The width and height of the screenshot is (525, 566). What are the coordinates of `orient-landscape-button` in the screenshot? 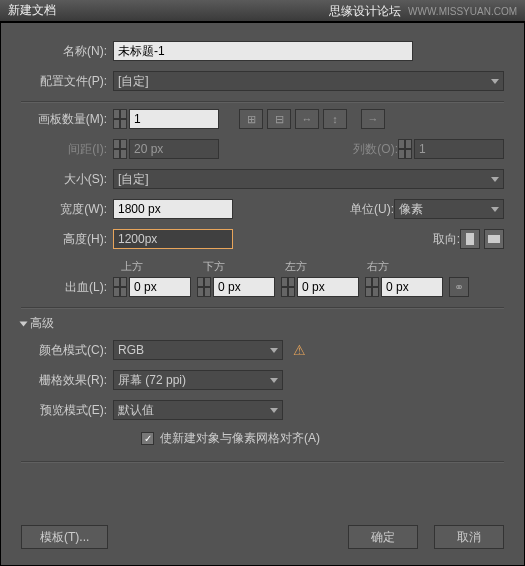 It's located at (494, 239).